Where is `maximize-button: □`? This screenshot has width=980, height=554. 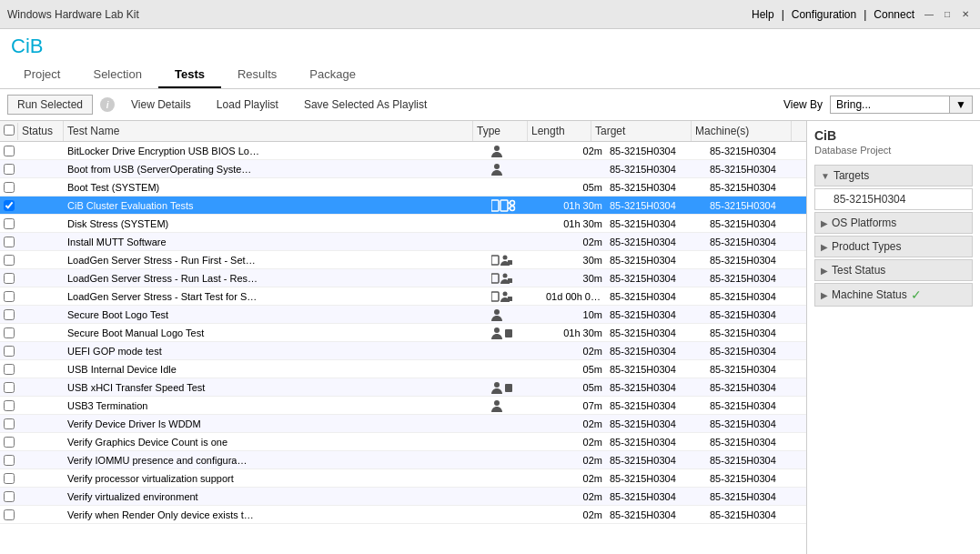
maximize-button: □ is located at coordinates (947, 15).